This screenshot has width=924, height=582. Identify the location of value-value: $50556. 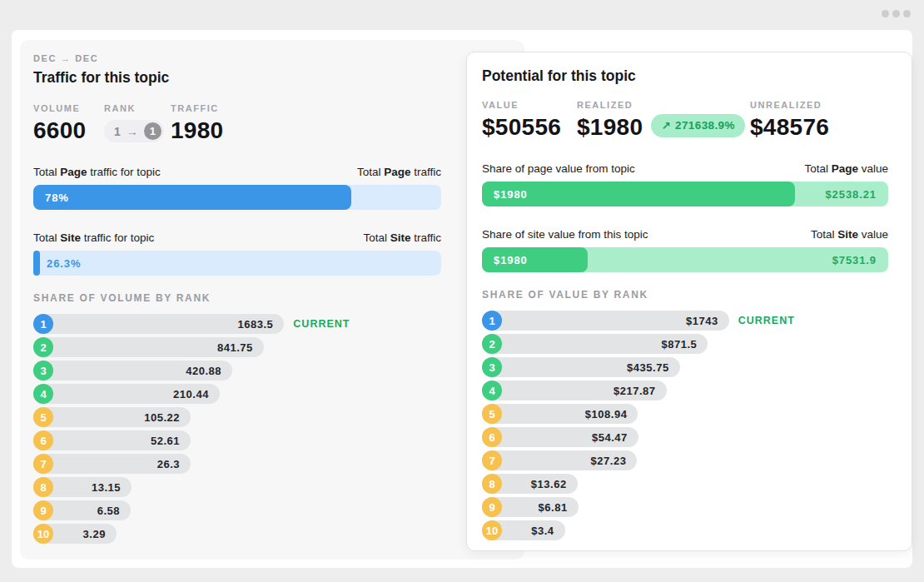
(529, 127).